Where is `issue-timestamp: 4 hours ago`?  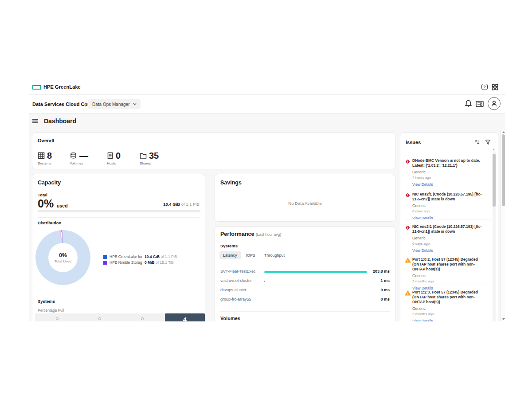 issue-timestamp: 4 hours ago is located at coordinates (452, 177).